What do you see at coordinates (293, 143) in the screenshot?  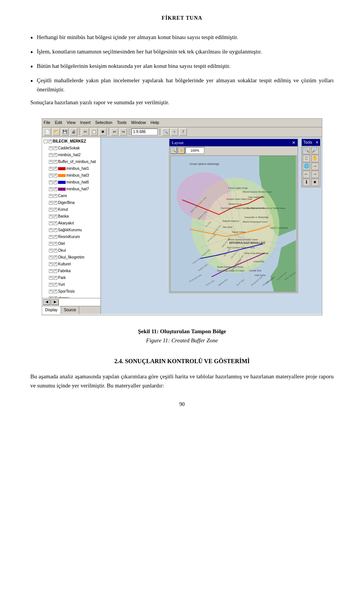 I see `layout-close: ✕` at bounding box center [293, 143].